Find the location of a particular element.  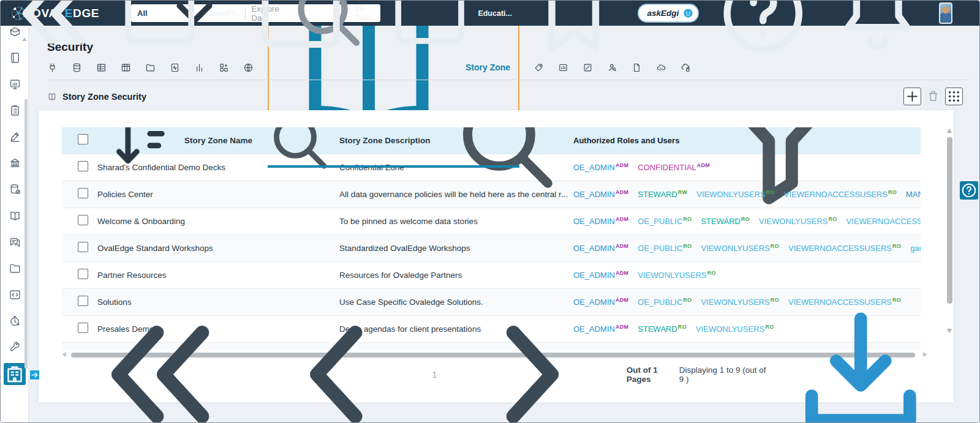

story-zone-description: To be pinned as welcome data stories is located at coordinates (456, 222).